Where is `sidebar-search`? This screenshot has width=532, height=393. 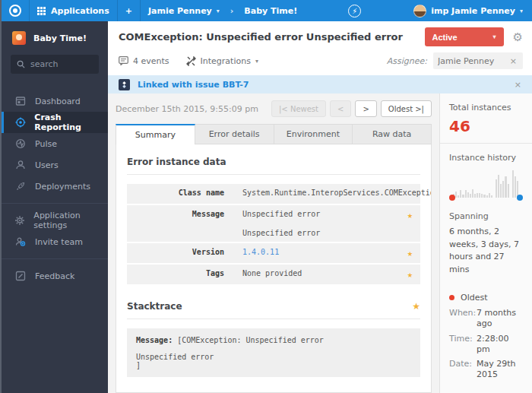 sidebar-search is located at coordinates (55, 64).